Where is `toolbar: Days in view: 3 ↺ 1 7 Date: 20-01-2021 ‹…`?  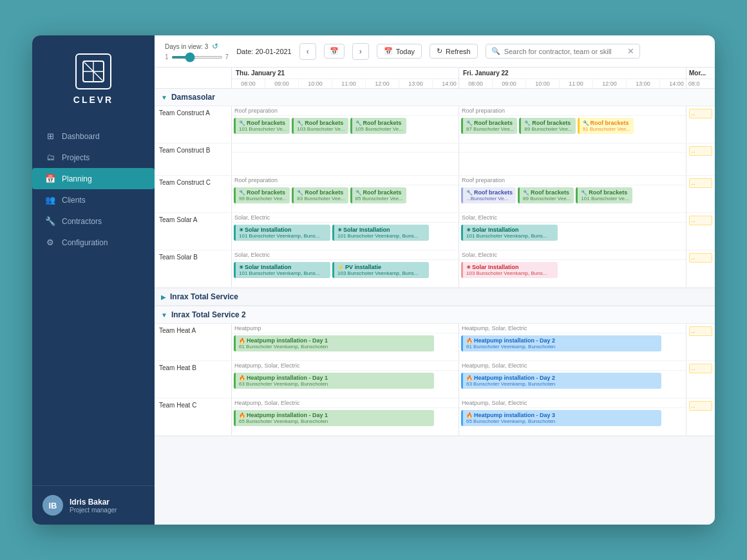
toolbar: Days in view: 3 ↺ 1 7 Date: 20-01-2021 ‹… is located at coordinates (435, 51).